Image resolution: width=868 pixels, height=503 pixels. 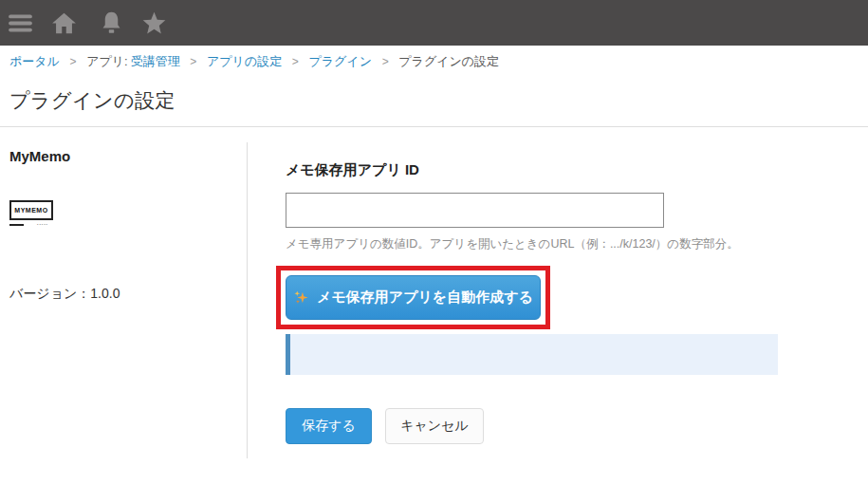 I want to click on mymemo-logo-text: MYMEMO, so click(x=30, y=211).